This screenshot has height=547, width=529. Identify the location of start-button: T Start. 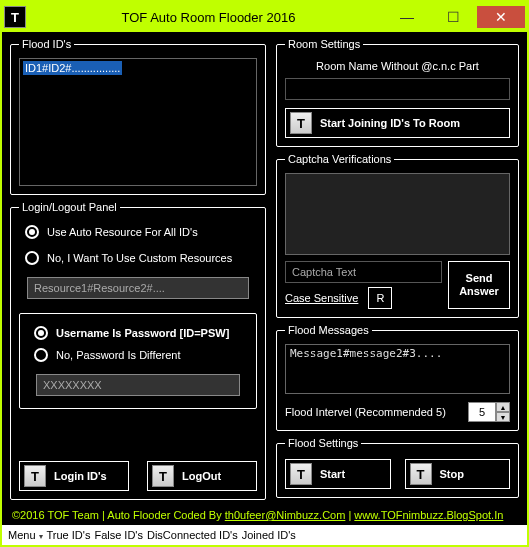
(338, 474).